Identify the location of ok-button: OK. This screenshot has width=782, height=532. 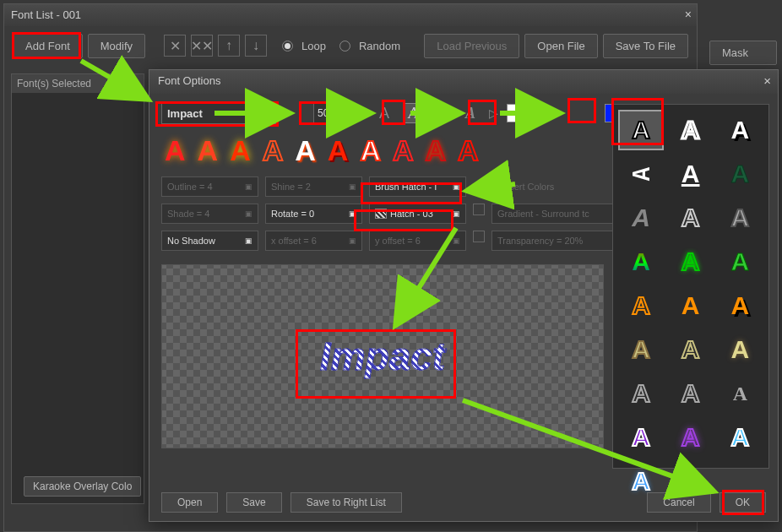
(743, 502).